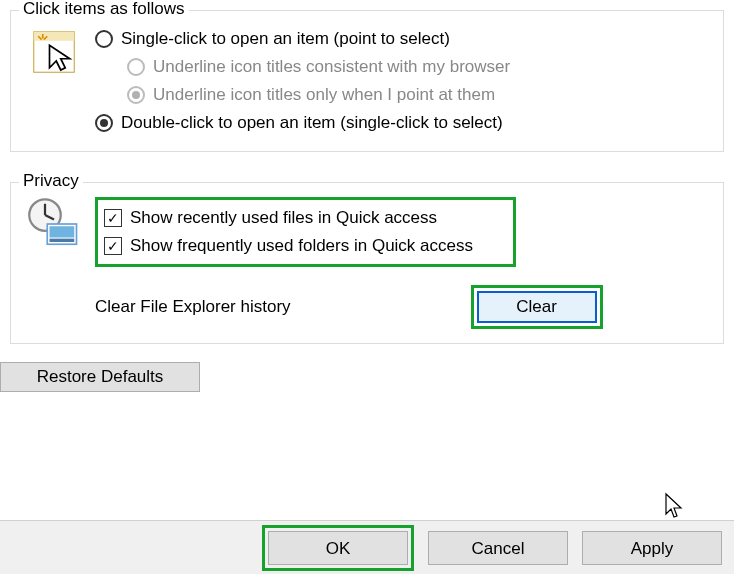 The width and height of the screenshot is (734, 574). What do you see at coordinates (288, 246) in the screenshot?
I see `show-frequent-folders-option: ✓ Show frequently used folders in Quick …` at bounding box center [288, 246].